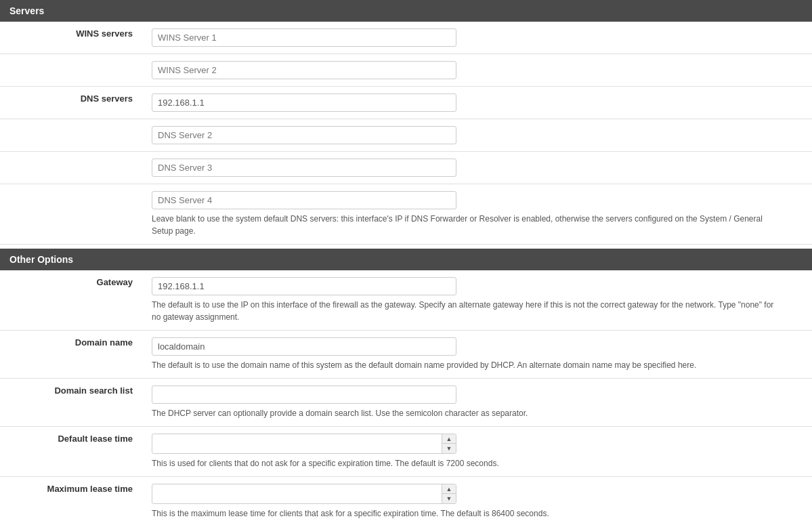 The image size is (812, 523). I want to click on domain-search-list-label: Domain search list, so click(71, 402).